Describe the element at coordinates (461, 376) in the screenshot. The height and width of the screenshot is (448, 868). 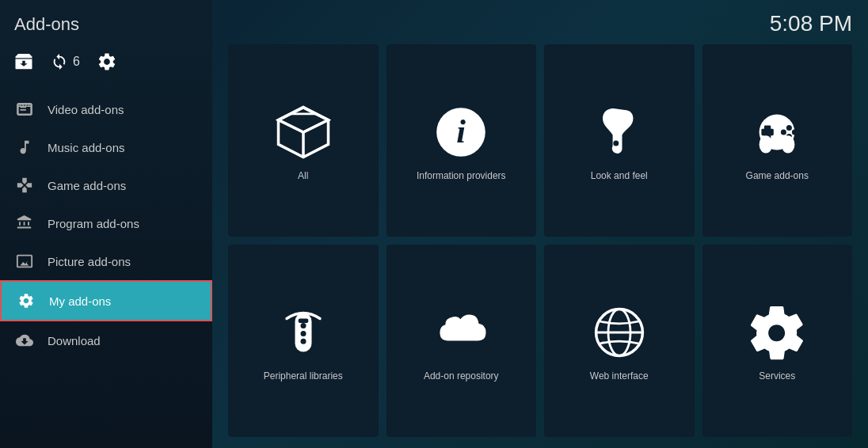
I see `repository-label: Add-on repository` at that location.